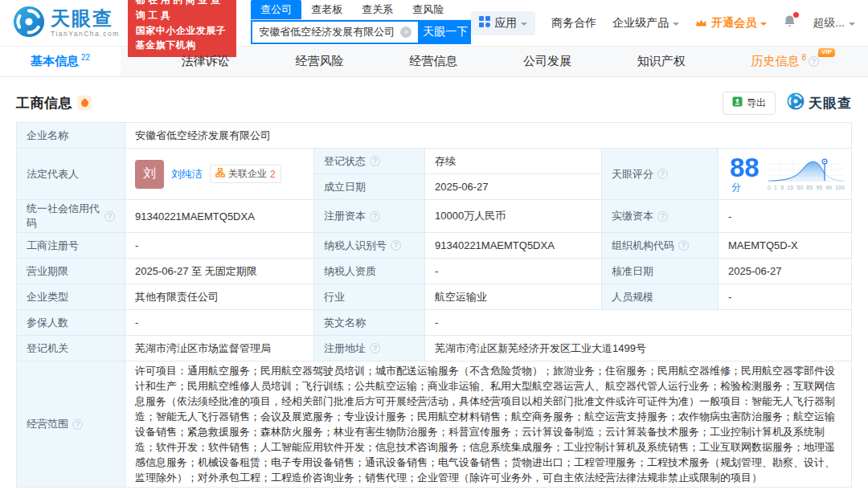 This screenshot has height=494, width=868. I want to click on banner-line1: 都在用的商业查询工具, so click(182, 11).